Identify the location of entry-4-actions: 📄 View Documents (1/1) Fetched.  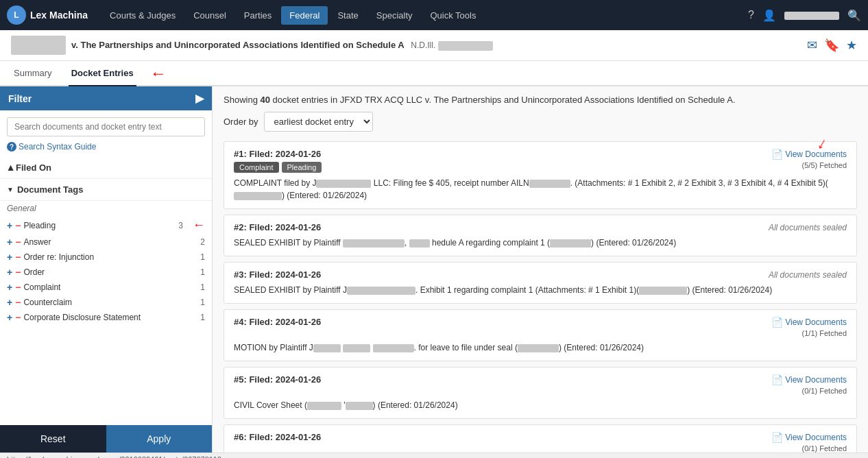
(809, 327).